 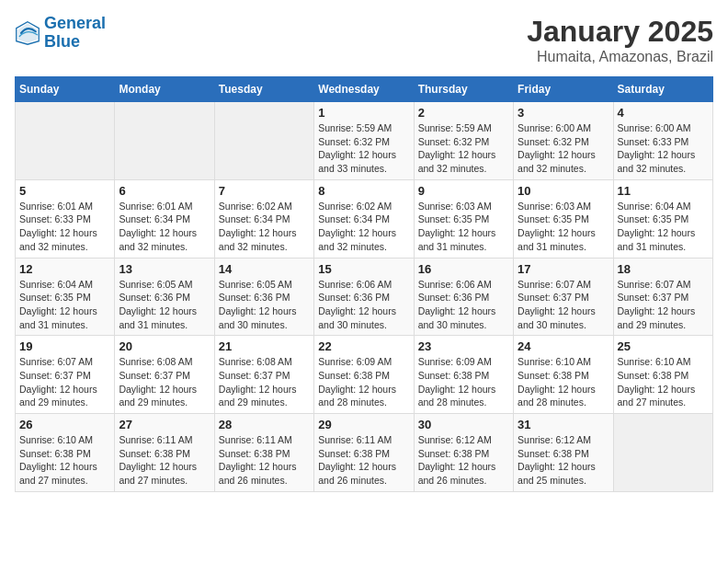 What do you see at coordinates (265, 191) in the screenshot?
I see `day-number: 7` at bounding box center [265, 191].